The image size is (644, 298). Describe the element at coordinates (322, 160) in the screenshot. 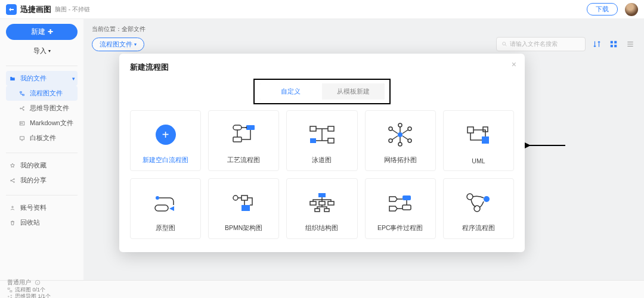

I see `card-label: 泳道图` at that location.